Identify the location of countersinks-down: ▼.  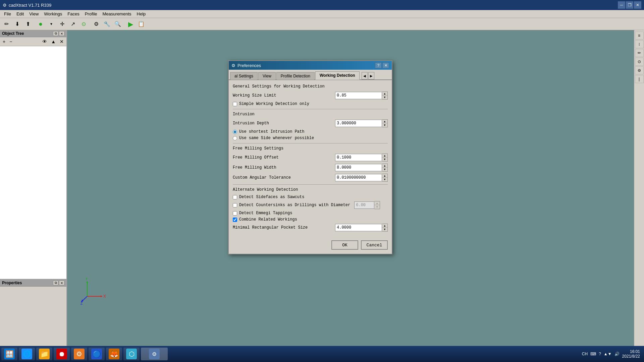
(377, 207).